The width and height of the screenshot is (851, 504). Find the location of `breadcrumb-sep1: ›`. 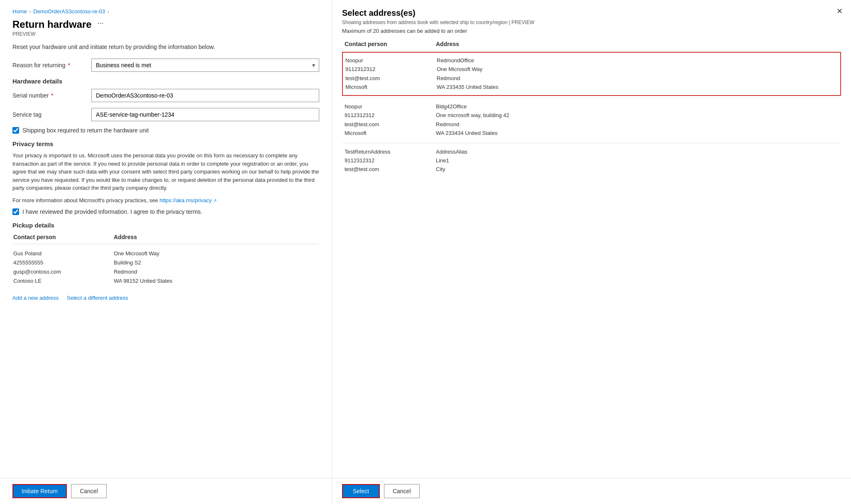

breadcrumb-sep1: › is located at coordinates (30, 12).